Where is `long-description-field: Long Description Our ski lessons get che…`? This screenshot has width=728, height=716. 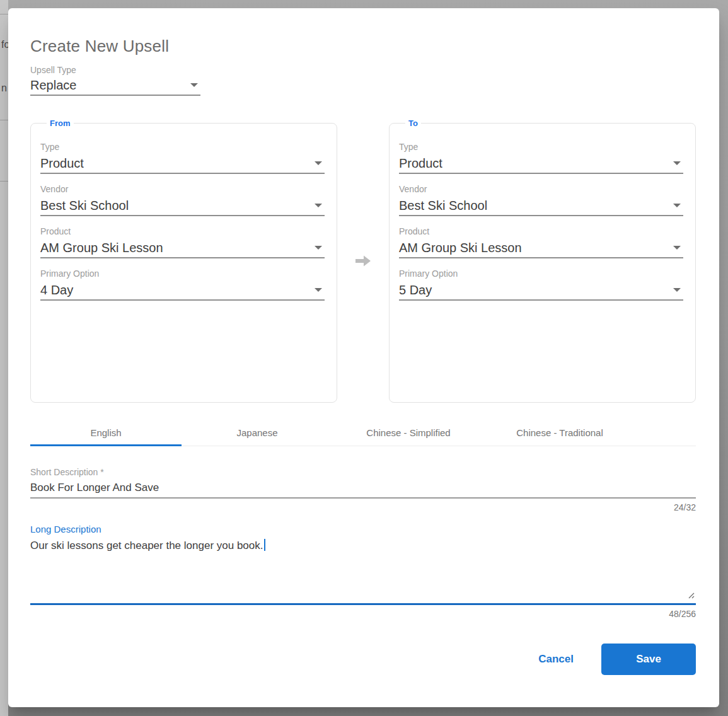
long-description-field: Long Description Our ski lessons get che… is located at coordinates (363, 571).